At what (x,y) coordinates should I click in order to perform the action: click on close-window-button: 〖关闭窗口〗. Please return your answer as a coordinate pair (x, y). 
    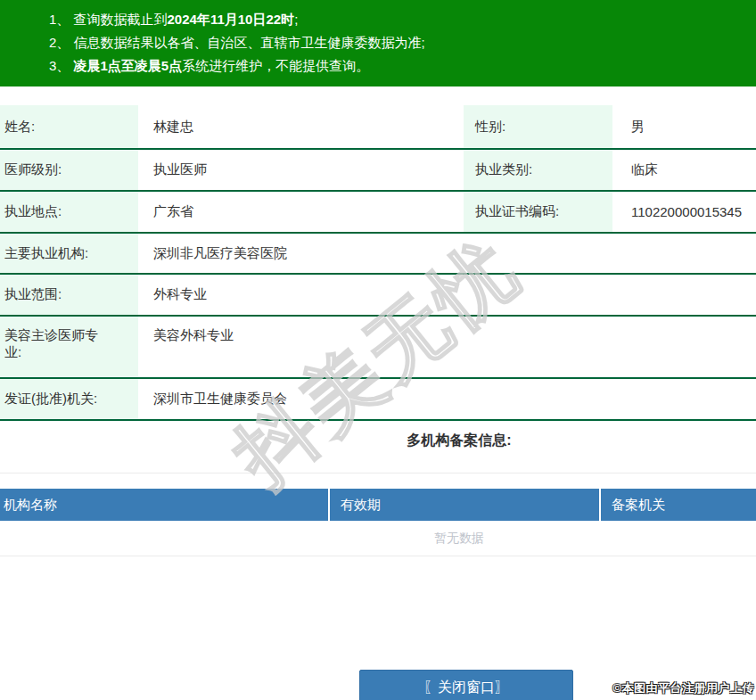
    Looking at the image, I should click on (466, 685).